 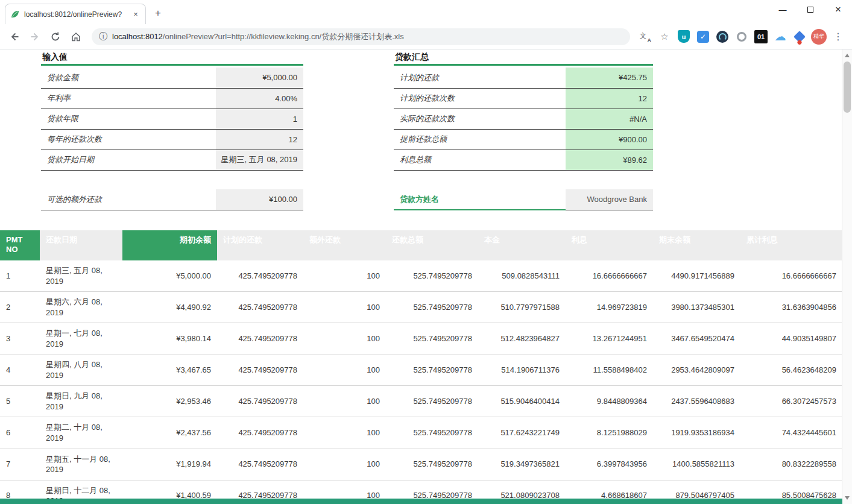 I want to click on schedule-cell: ¥2,437.56, so click(x=170, y=433).